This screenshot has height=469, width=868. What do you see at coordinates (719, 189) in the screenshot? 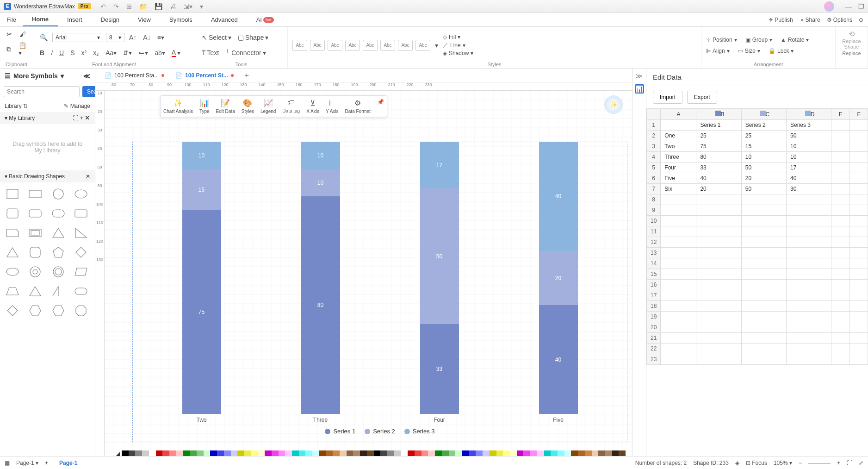
I see `cell: 20` at bounding box center [719, 189].